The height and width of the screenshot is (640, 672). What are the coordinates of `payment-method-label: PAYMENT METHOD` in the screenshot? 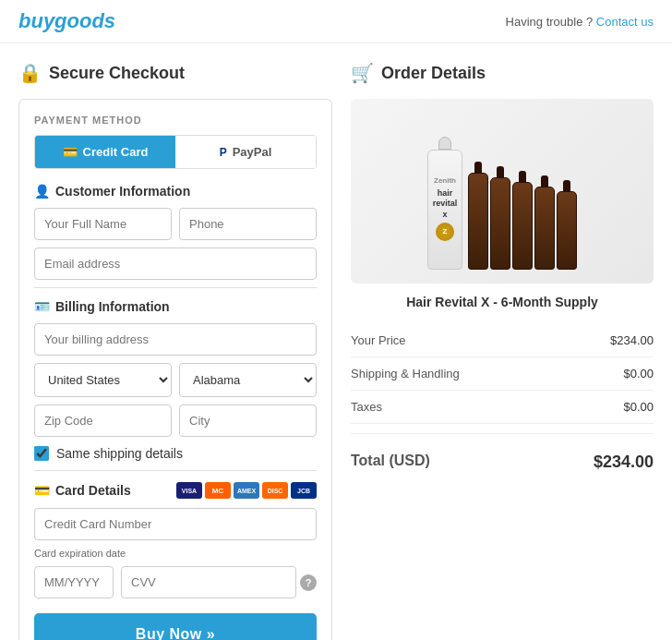 It's located at (175, 120).